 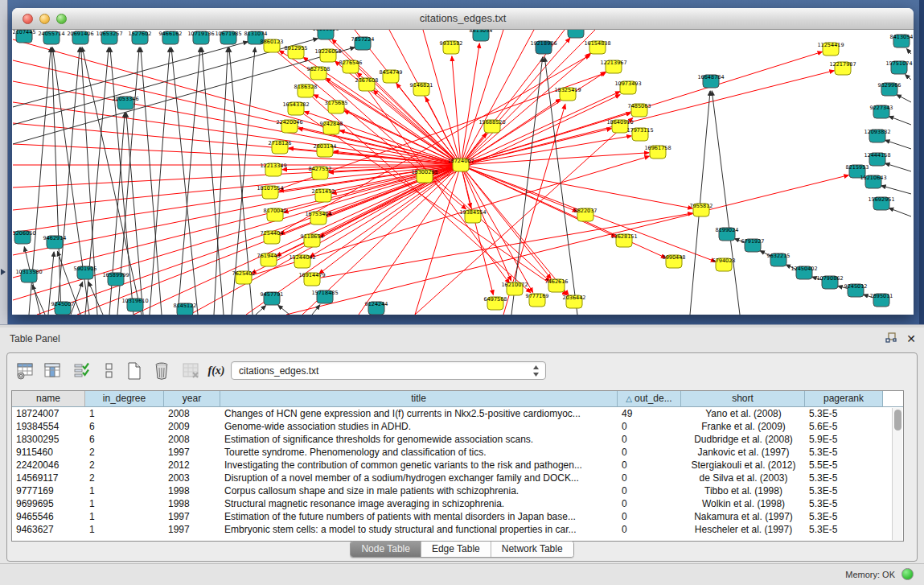 I want to click on svg-text: 6791927, so click(x=753, y=241).